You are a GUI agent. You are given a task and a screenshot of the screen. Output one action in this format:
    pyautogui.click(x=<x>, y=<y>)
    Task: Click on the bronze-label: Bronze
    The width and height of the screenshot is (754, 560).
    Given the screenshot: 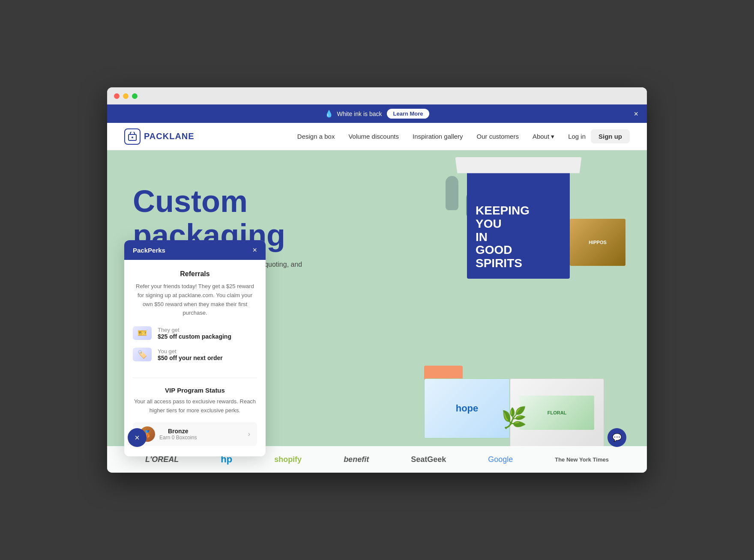 What is the action you would take?
    pyautogui.click(x=178, y=431)
    